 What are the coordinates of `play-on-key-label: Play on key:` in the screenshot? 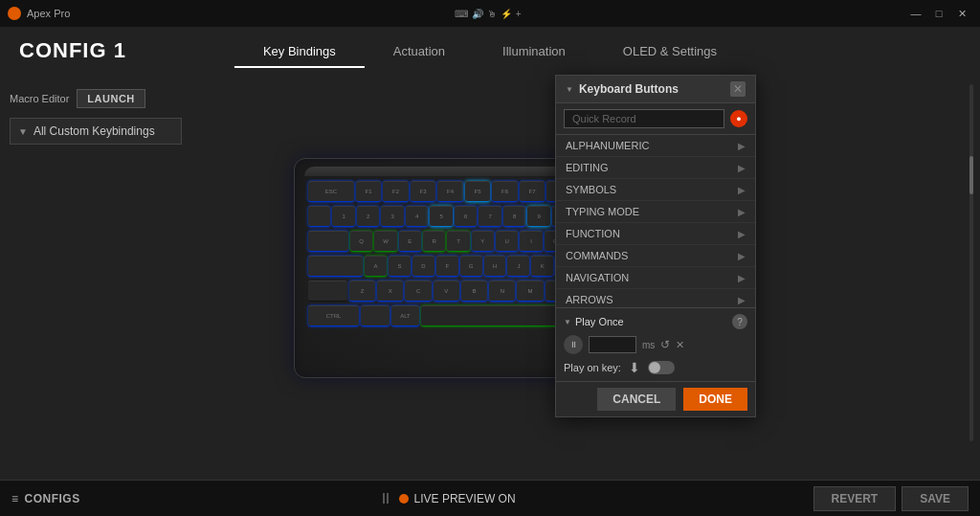 It's located at (592, 368).